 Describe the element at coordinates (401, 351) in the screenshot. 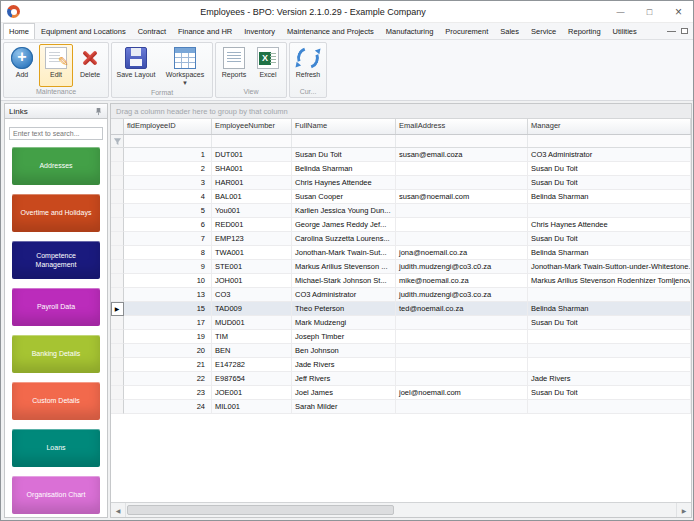

I see `table-row: 20 BEN Ben Johnson` at that location.